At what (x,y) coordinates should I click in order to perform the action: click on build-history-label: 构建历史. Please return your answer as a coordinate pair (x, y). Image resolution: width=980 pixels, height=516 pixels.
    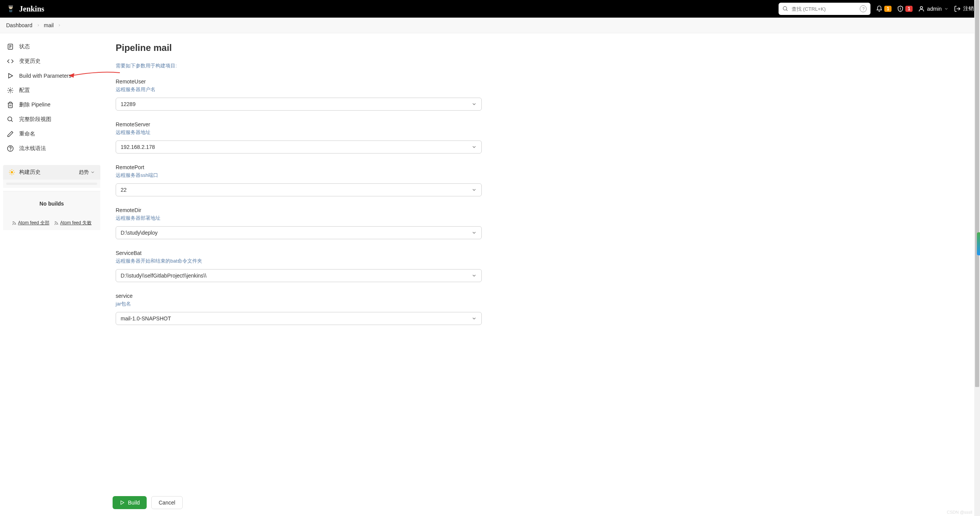
    Looking at the image, I should click on (30, 172).